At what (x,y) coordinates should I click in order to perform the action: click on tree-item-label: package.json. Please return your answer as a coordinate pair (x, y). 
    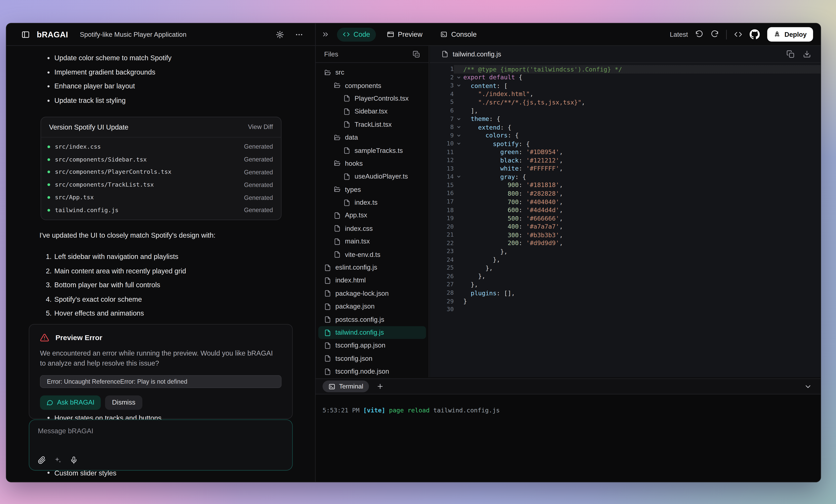
    Looking at the image, I should click on (355, 307).